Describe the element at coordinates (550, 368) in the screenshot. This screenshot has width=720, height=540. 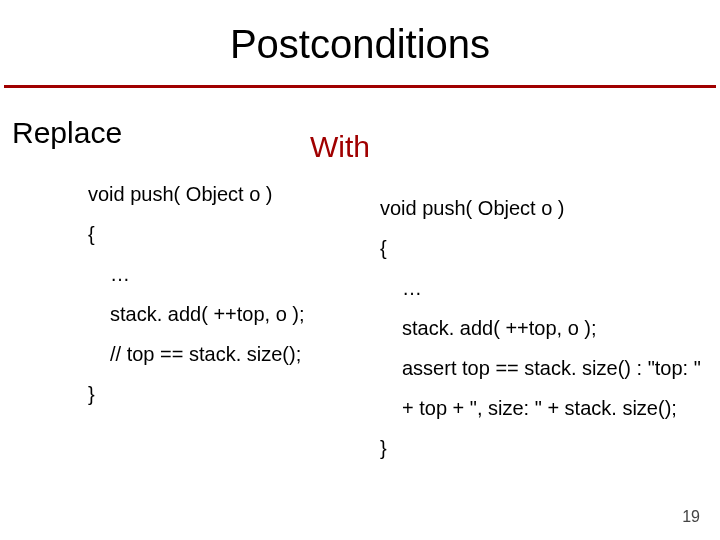
I see `code-line: assert top == stack. size() : "top: "` at that location.